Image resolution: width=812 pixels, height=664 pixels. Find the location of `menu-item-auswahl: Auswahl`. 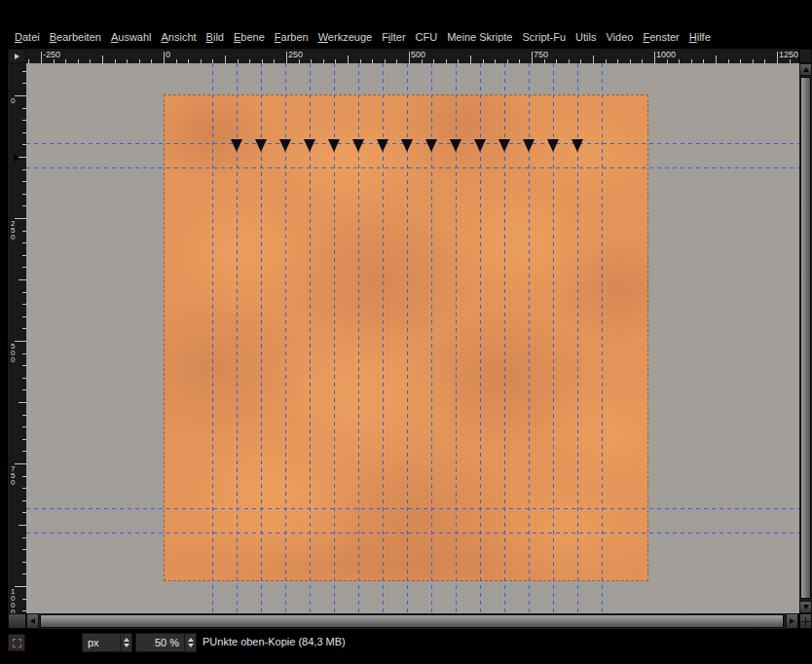

menu-item-auswahl: Auswahl is located at coordinates (131, 37).